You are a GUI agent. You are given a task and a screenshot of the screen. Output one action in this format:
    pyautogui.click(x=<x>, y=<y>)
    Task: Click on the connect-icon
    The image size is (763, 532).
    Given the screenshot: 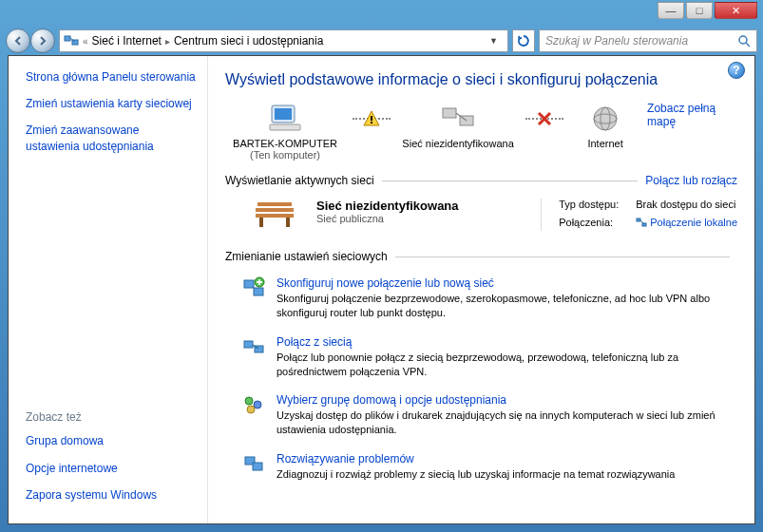 What is the action you would take?
    pyautogui.click(x=254, y=347)
    